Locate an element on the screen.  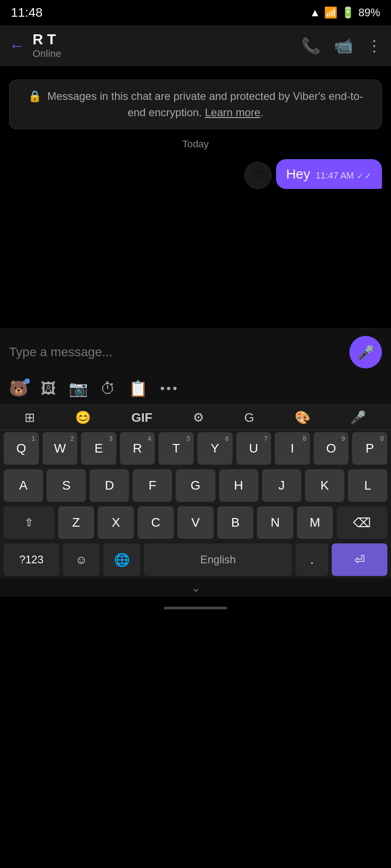
enter-key: ⏎ is located at coordinates (359, 560).